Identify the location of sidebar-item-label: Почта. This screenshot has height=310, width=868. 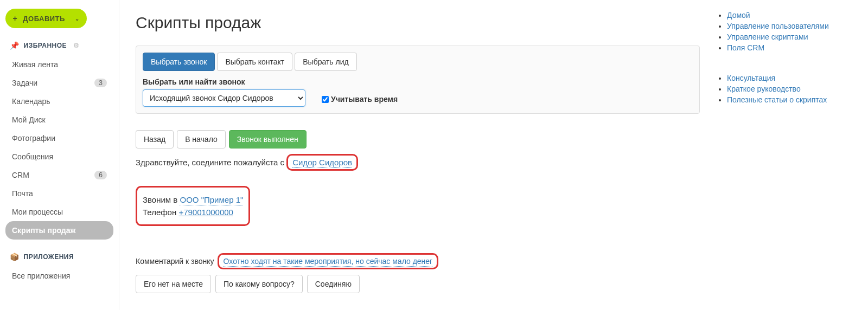
(23, 193).